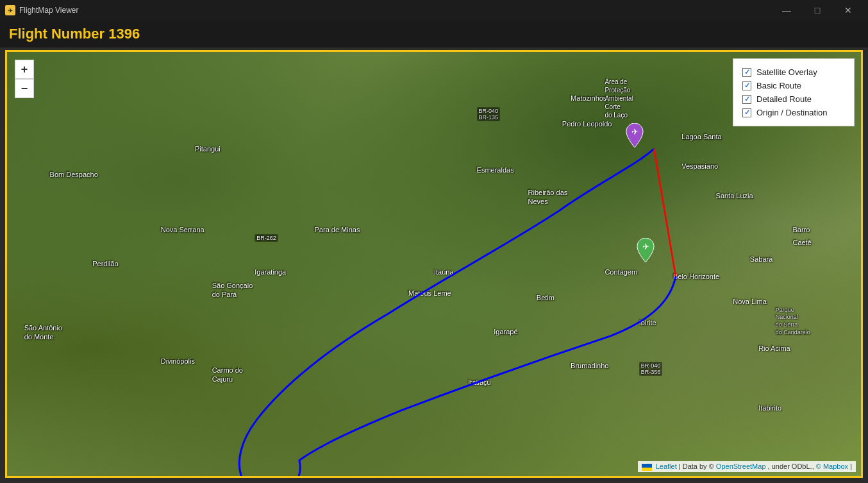  What do you see at coordinates (647, 467) in the screenshot?
I see `ukraine-flag` at bounding box center [647, 467].